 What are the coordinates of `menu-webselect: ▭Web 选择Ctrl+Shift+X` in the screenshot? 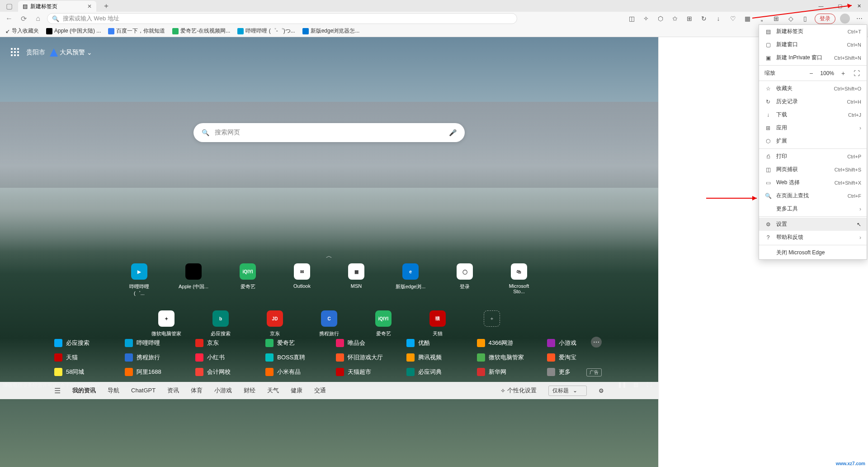 It's located at (813, 183).